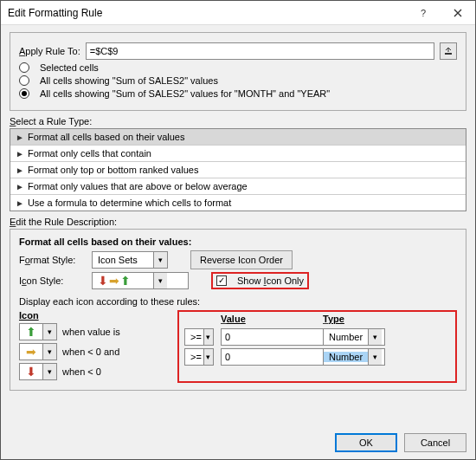  Describe the element at coordinates (238, 137) in the screenshot. I see `rule-type-item: ►Format all cells based on their values` at that location.